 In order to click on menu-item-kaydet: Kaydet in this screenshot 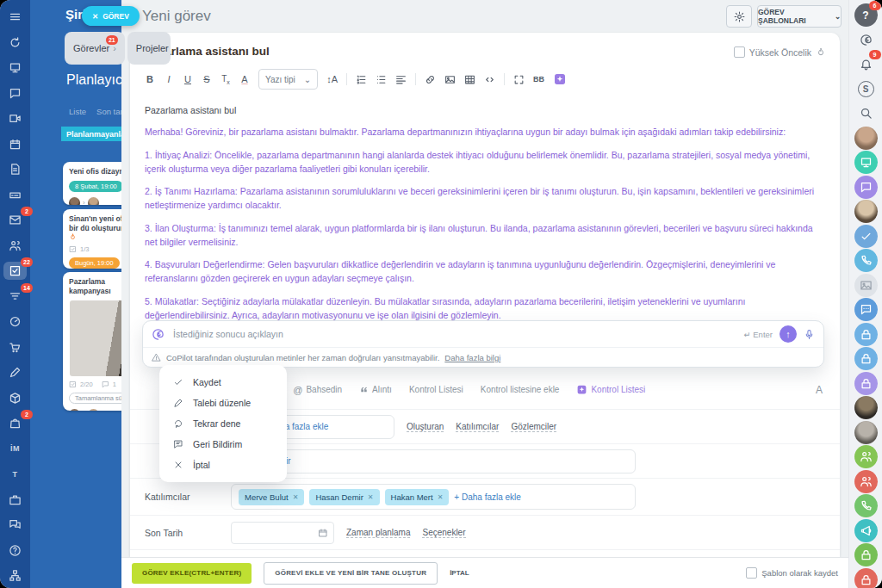, I will do `click(223, 382)`.